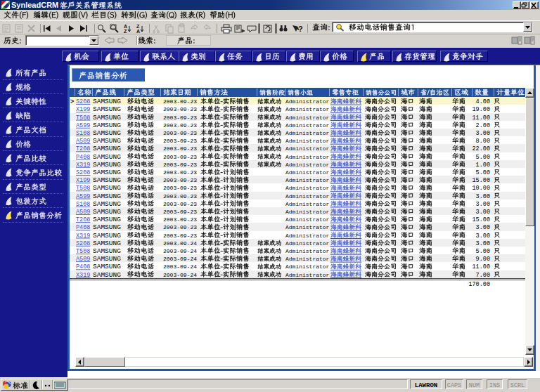 The height and width of the screenshot is (392, 540). I want to click on svg-text: 15.00, so click(481, 220).